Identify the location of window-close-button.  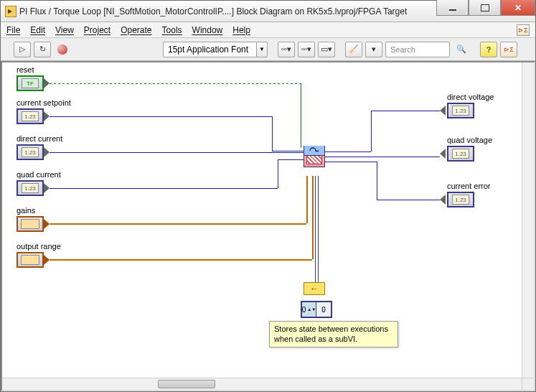
(518, 8).